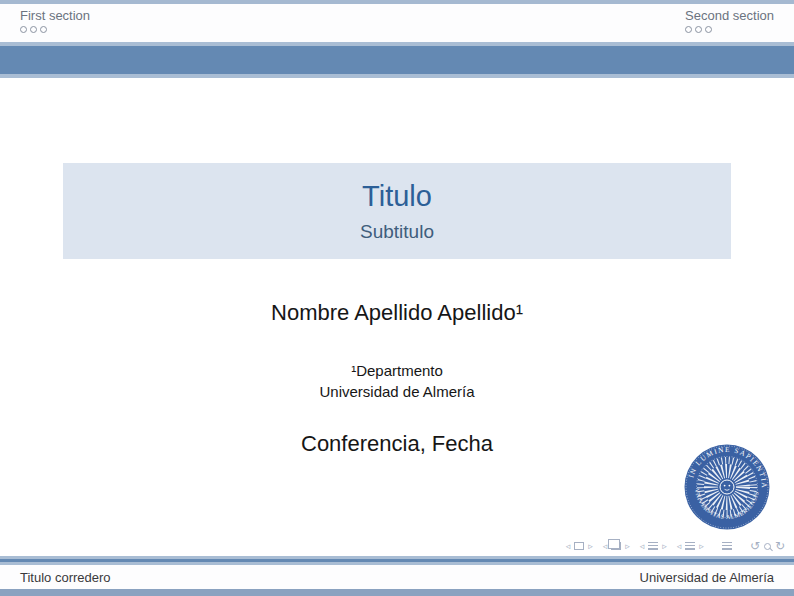 The image size is (794, 596). I want to click on footer-institution: Universidad de Almería, so click(707, 578).